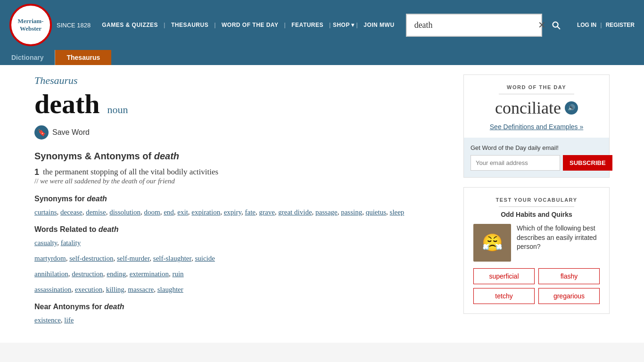  I want to click on related-label: Words Related to death, so click(242, 230).